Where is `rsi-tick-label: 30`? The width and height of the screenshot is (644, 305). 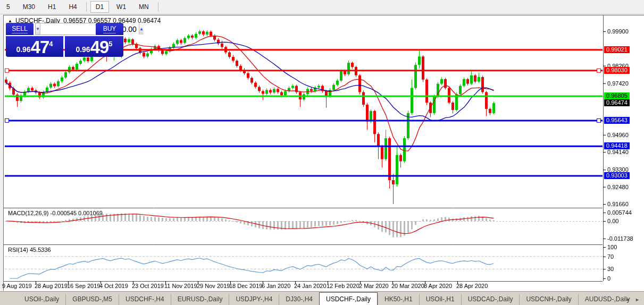
rsi-tick-label: 30 is located at coordinates (610, 269).